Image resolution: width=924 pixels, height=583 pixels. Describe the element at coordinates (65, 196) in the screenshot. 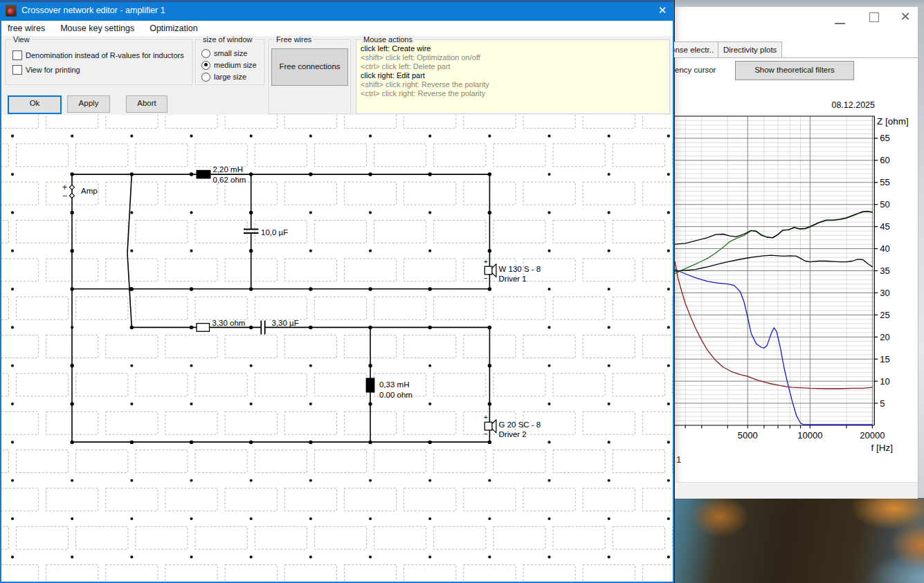

I see `amp-minus-label: −` at that location.